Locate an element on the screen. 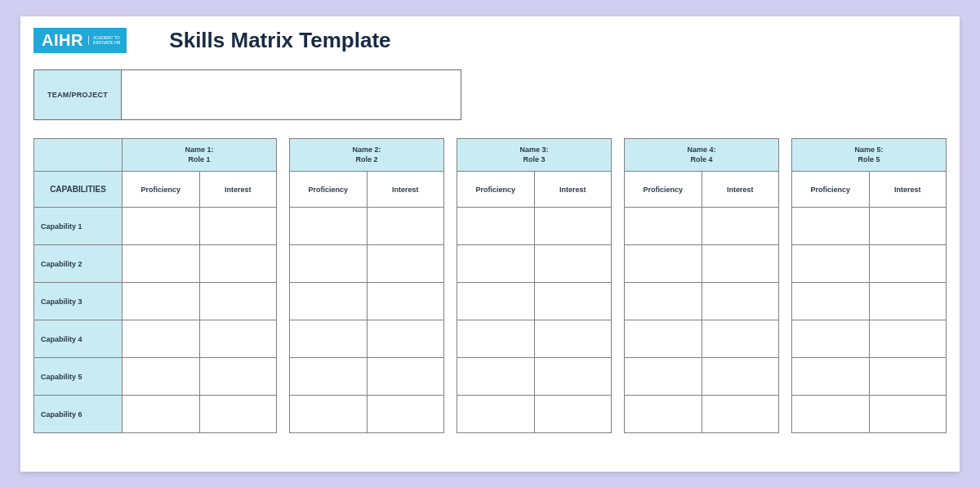  capability-label: Capability 6 is located at coordinates (78, 414).